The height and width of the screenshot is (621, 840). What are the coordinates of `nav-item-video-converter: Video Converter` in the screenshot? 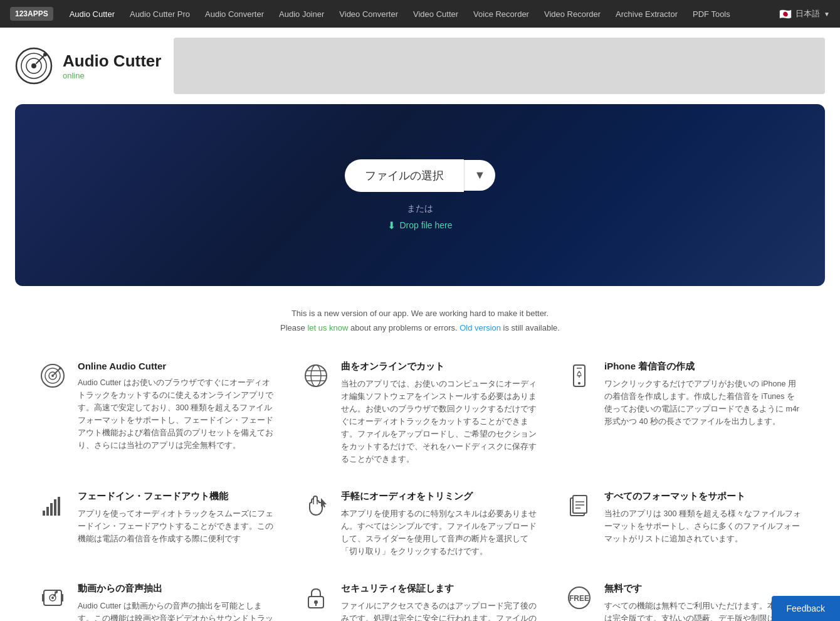 It's located at (369, 14).